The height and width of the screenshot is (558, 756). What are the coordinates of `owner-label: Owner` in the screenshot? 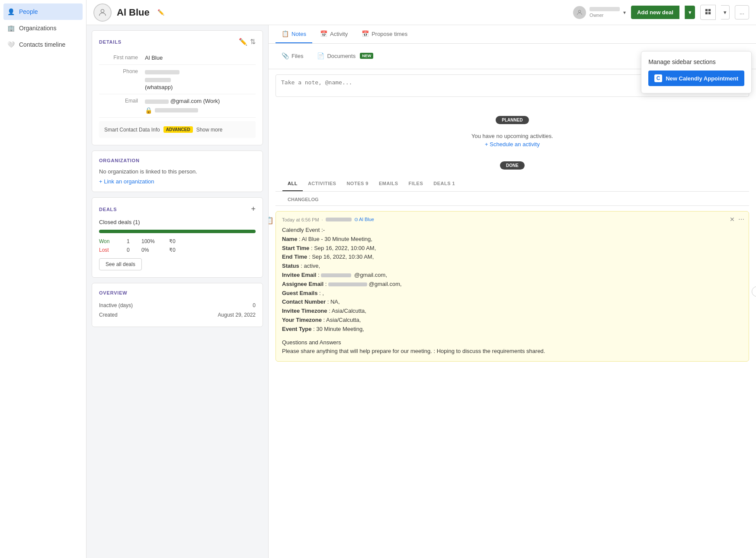 It's located at (605, 15).